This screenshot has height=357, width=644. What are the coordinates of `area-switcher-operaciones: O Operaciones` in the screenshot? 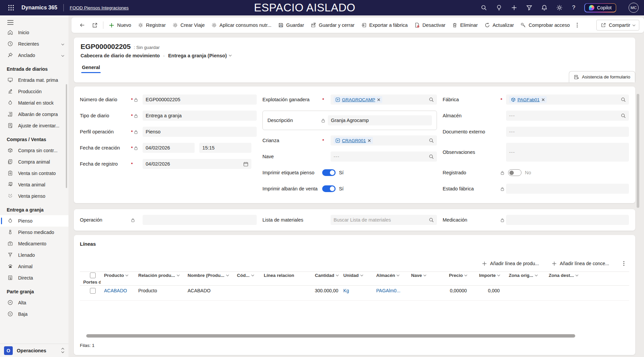 It's located at (34, 350).